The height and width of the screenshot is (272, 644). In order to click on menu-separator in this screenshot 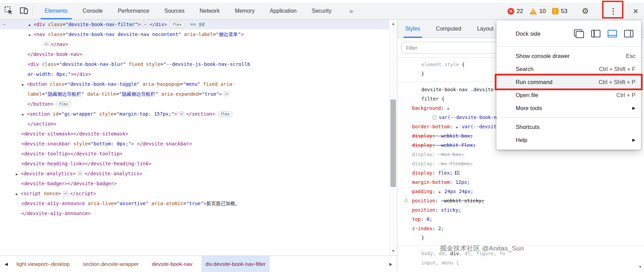, I will do `click(569, 117)`.